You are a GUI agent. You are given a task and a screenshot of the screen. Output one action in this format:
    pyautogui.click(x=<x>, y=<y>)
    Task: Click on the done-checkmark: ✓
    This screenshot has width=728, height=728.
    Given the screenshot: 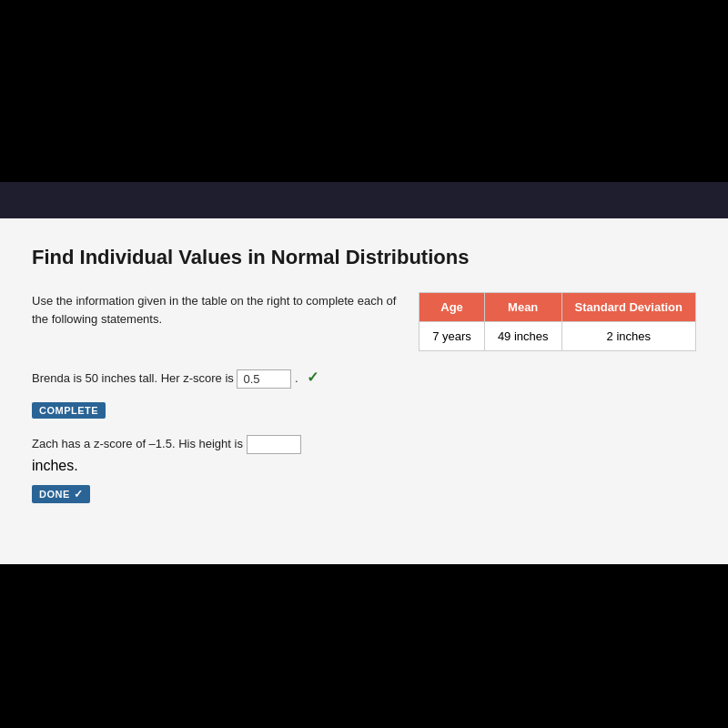 What is the action you would take?
    pyautogui.click(x=78, y=494)
    